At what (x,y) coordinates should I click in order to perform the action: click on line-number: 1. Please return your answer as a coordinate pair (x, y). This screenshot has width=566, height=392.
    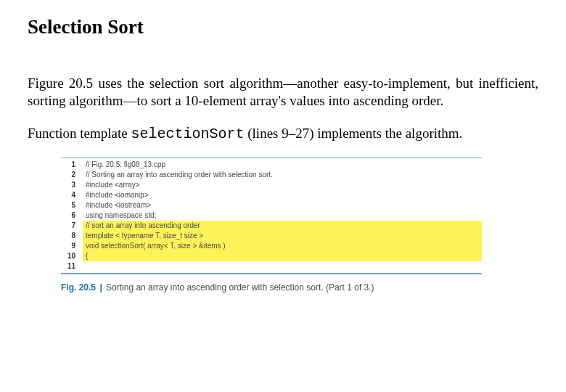
    Looking at the image, I should click on (68, 165).